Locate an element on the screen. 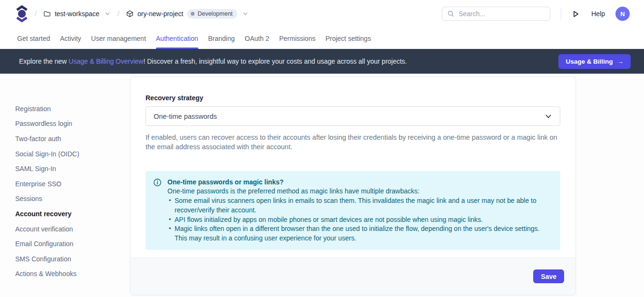 The image size is (644, 297). info-box-title: One-time passwords or magic links? is located at coordinates (360, 182).